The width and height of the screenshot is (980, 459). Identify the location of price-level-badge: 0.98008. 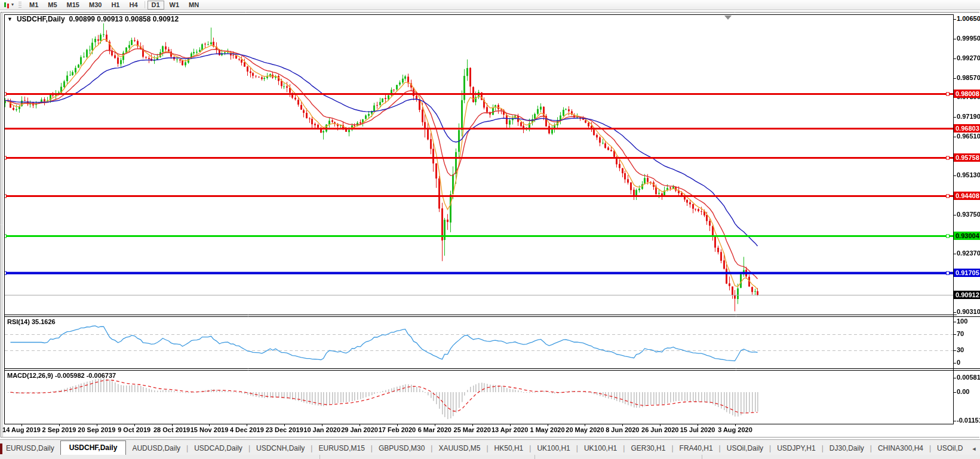
(967, 94).